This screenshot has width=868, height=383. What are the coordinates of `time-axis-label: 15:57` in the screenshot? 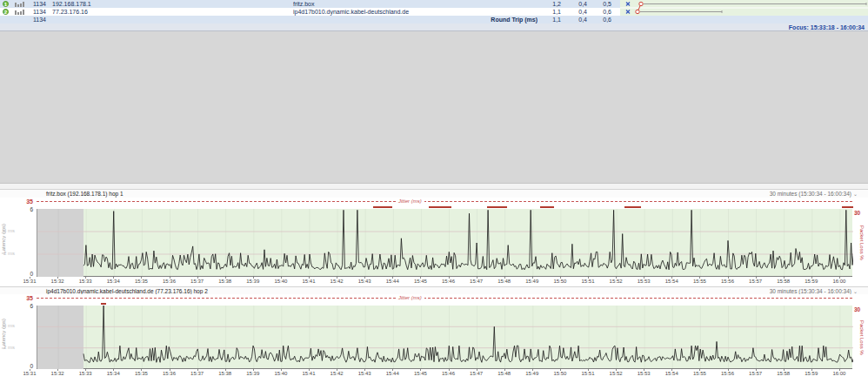 It's located at (756, 281).